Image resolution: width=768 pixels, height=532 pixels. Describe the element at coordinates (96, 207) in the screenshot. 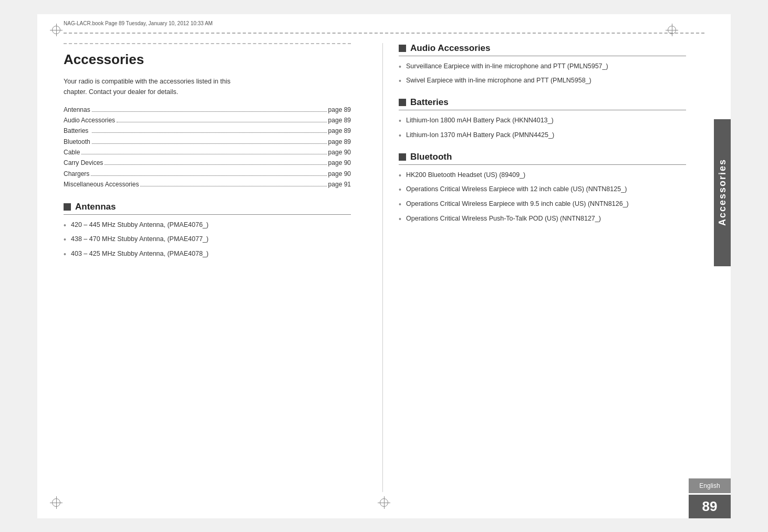

I see `antennas-title: Antennas` at that location.